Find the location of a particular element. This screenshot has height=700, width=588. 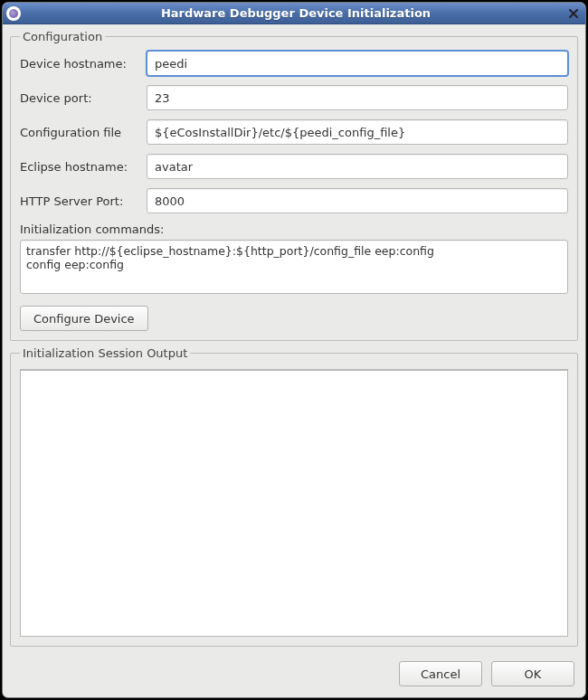

configure-device-button: Configure Device is located at coordinates (84, 318).